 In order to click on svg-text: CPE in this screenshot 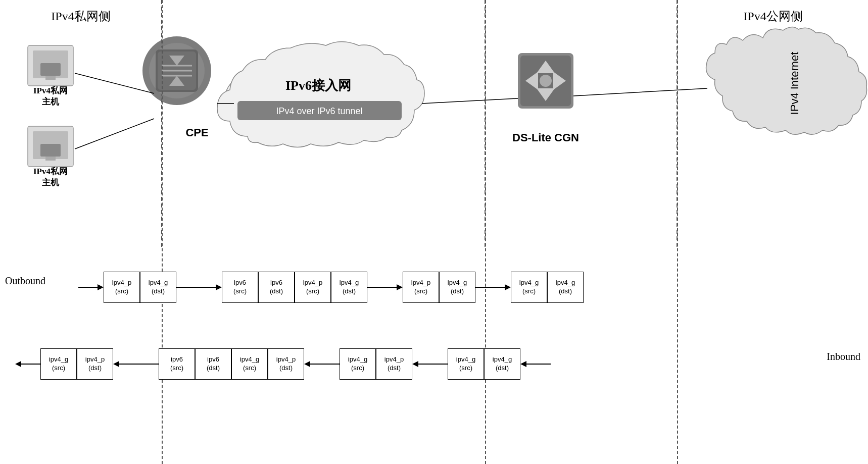, I will do `click(197, 132)`.